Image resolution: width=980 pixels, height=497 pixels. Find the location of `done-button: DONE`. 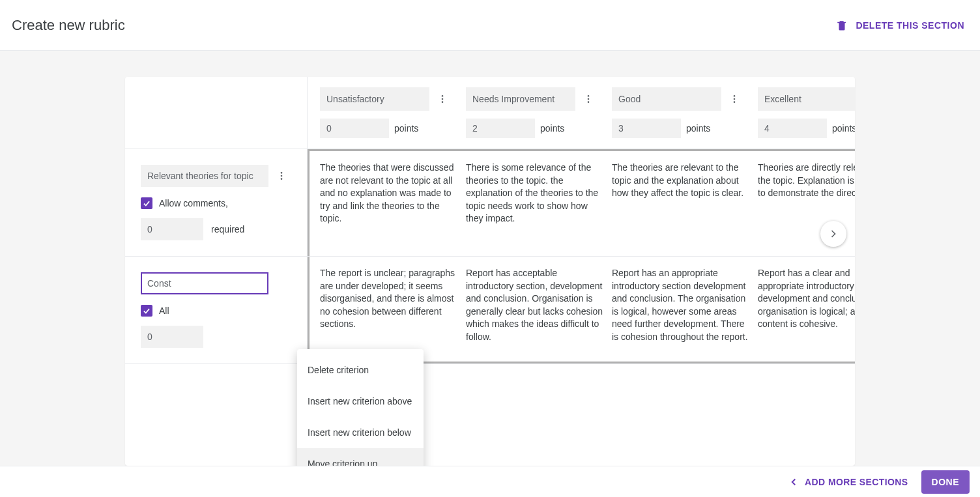

done-button: DONE is located at coordinates (945, 482).